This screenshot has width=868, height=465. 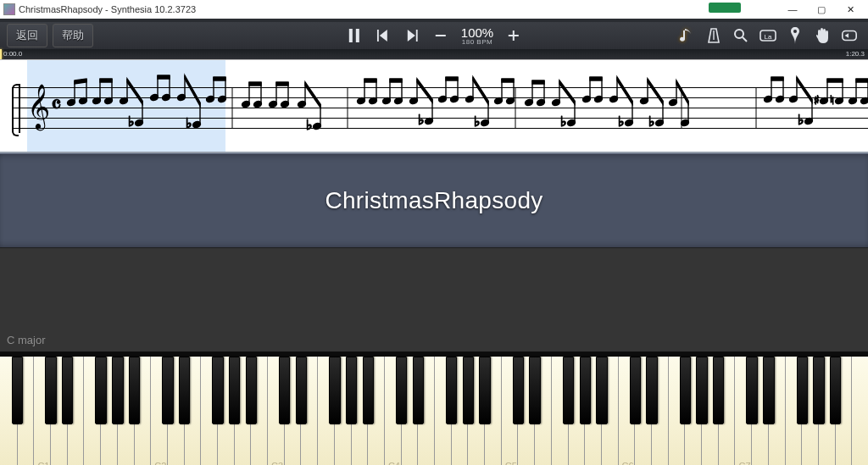 What do you see at coordinates (27, 36) in the screenshot?
I see `back-button: 返回` at bounding box center [27, 36].